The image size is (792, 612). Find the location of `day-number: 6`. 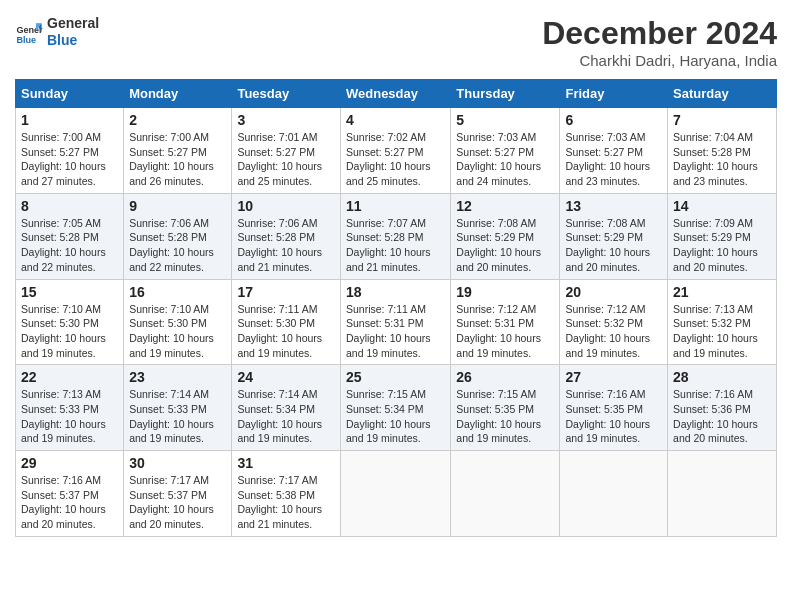

day-number: 6 is located at coordinates (614, 120).